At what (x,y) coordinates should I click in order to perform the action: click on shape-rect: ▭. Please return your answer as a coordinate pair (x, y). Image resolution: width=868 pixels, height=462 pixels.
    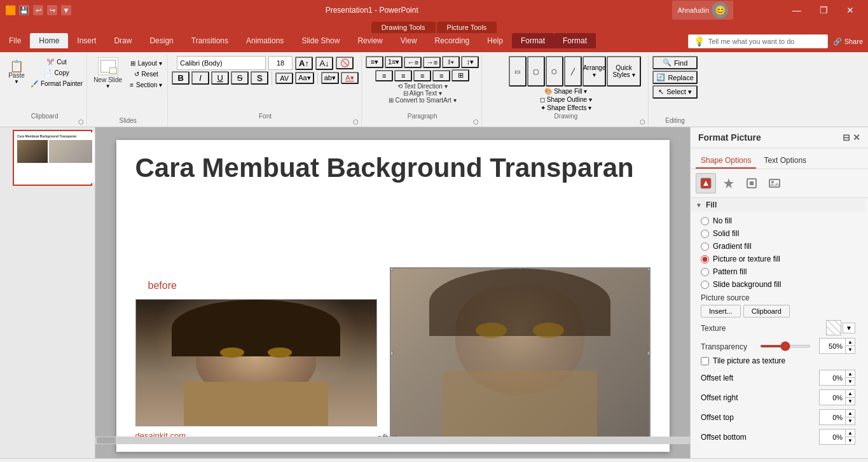
    Looking at the image, I should click on (518, 71).